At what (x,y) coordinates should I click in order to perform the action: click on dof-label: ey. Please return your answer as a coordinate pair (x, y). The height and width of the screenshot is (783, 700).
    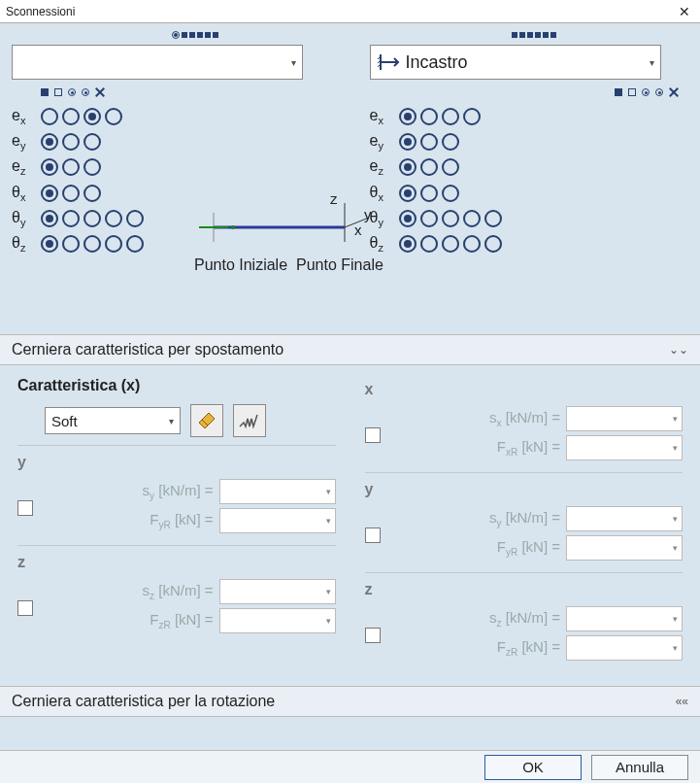
    Looking at the image, I should click on (24, 142).